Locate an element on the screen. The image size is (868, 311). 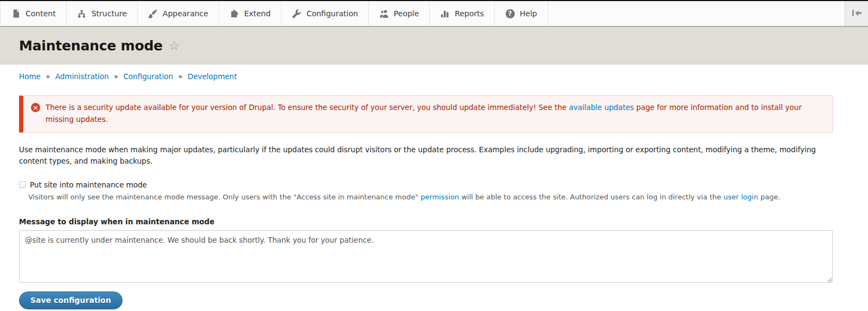
breadcrumb-link-home: Home is located at coordinates (30, 76).